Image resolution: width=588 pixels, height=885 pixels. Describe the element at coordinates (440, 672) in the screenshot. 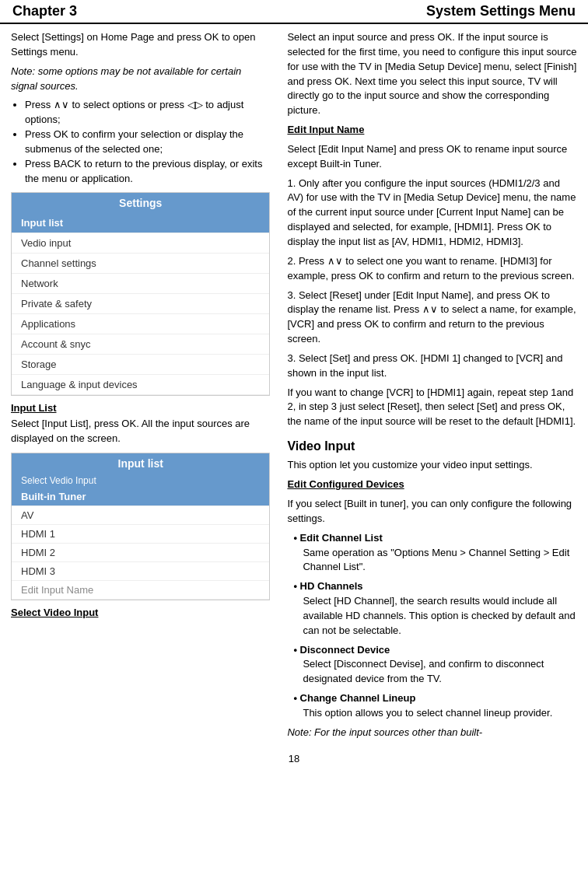

I see `bullet-section-text: Select [Disconnect Devise], and confirm …` at that location.